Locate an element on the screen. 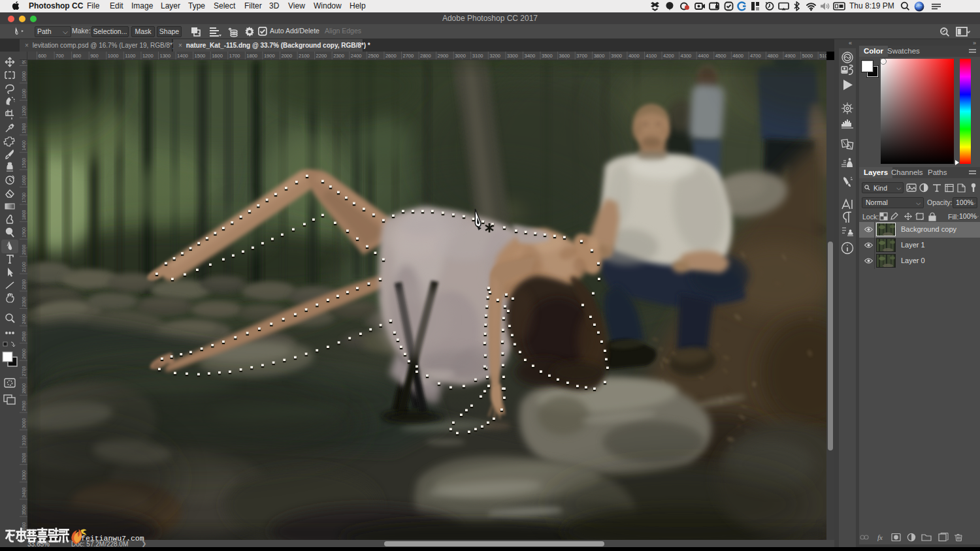 This screenshot has width=980, height=551. svg-text: 4700 is located at coordinates (755, 56).